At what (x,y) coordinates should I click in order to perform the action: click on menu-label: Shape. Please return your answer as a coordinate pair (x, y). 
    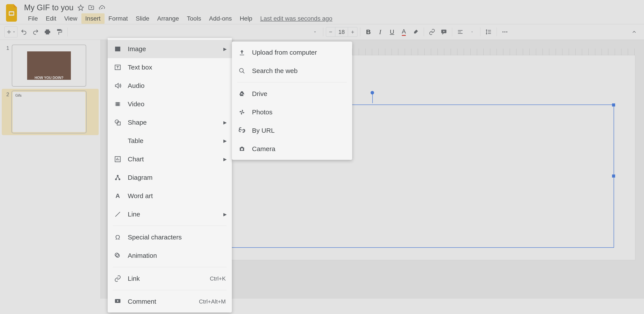
    Looking at the image, I should click on (137, 122).